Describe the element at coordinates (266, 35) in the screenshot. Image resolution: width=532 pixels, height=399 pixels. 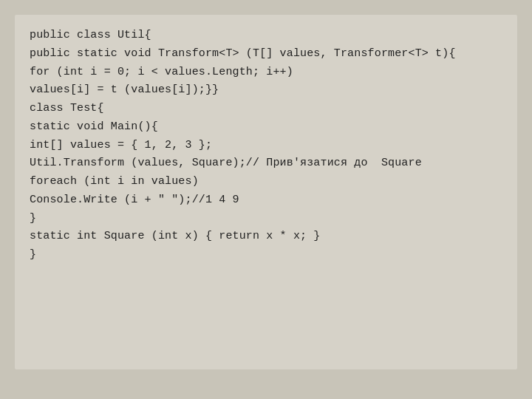
I see `code-line: public class Util{` at that location.